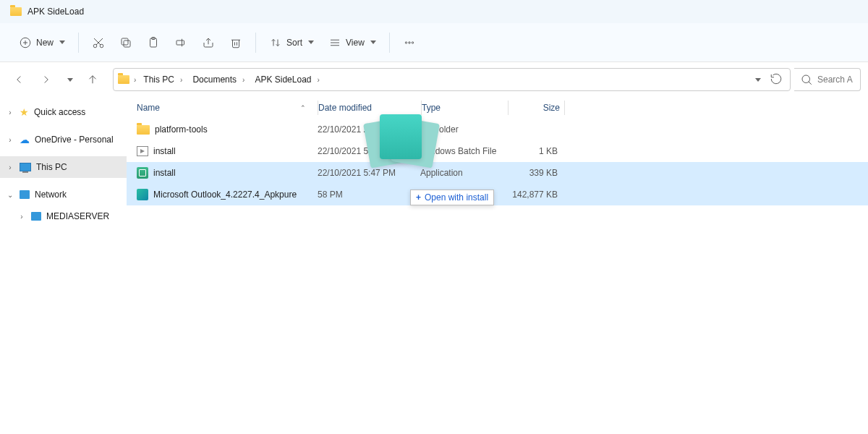 The image size is (868, 434). I want to click on copy-button, so click(126, 43).